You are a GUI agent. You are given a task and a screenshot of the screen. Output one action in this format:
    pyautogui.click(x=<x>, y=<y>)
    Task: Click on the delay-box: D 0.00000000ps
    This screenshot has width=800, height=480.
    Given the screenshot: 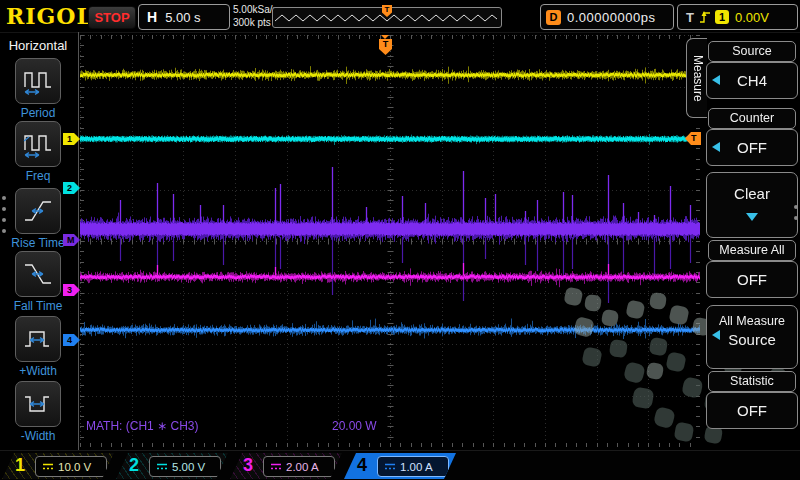 What is the action you would take?
    pyautogui.click(x=607, y=17)
    